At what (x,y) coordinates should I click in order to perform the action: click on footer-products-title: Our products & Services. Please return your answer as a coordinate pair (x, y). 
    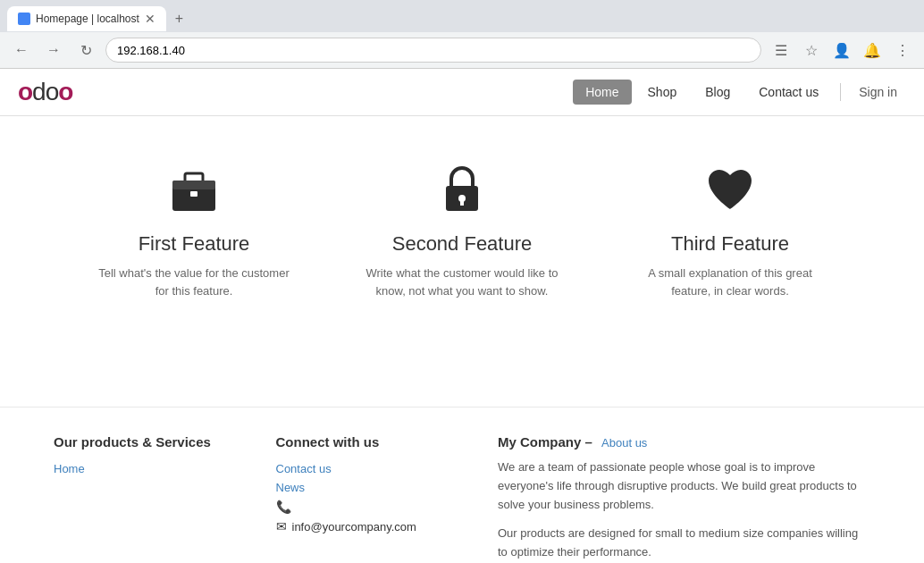
    Looking at the image, I should click on (147, 441).